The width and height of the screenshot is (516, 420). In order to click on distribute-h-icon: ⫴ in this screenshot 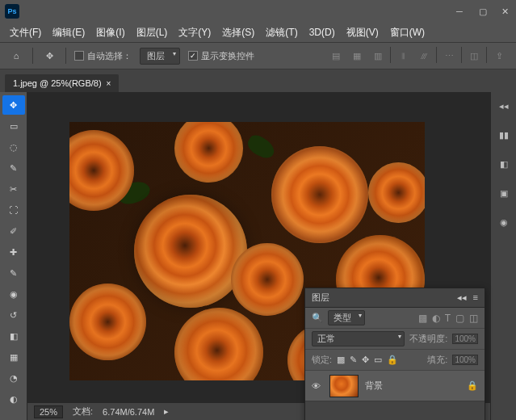, I will do `click(403, 56)`.